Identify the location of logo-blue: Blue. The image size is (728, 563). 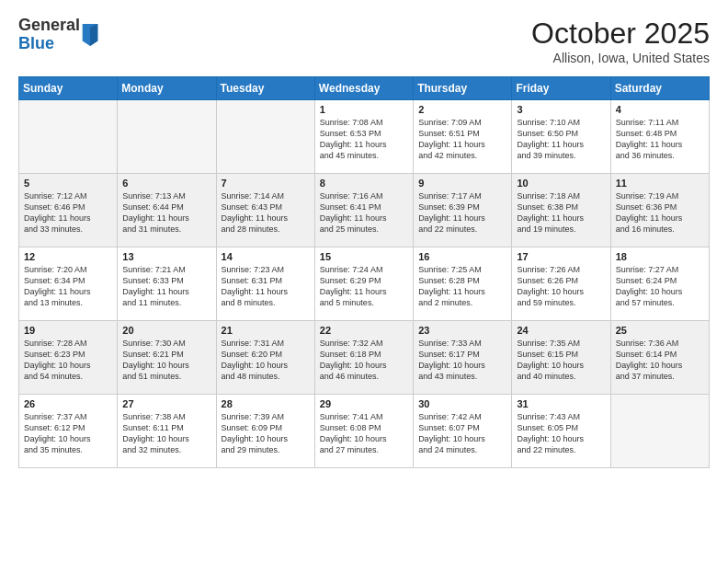
(37, 43).